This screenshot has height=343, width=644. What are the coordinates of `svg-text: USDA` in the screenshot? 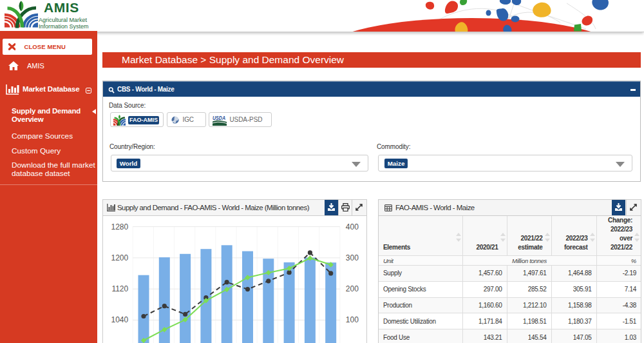 It's located at (219, 118).